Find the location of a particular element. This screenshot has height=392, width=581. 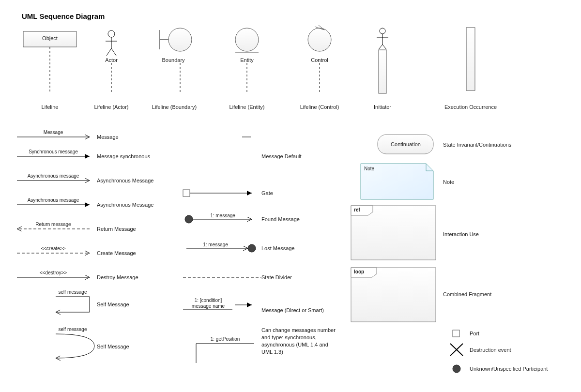

lifeline-boundary-label: Lifeline (Boundary) is located at coordinates (174, 107).